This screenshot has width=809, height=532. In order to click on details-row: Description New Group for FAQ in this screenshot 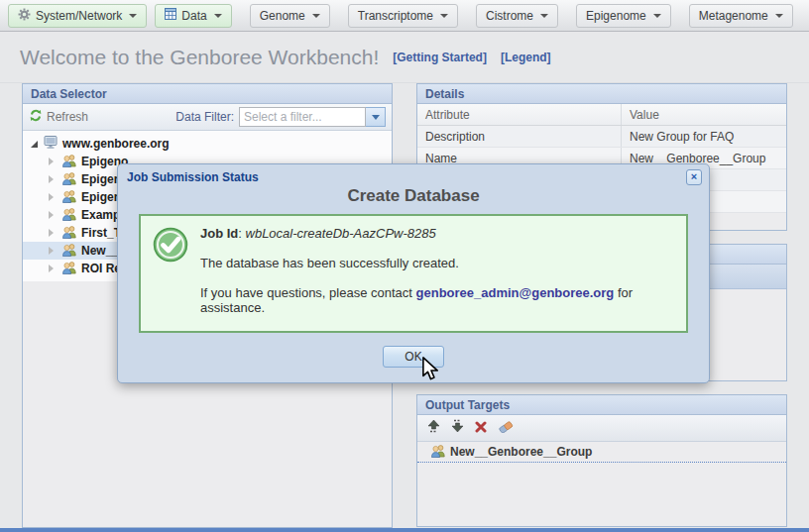, I will do `click(602, 137)`.